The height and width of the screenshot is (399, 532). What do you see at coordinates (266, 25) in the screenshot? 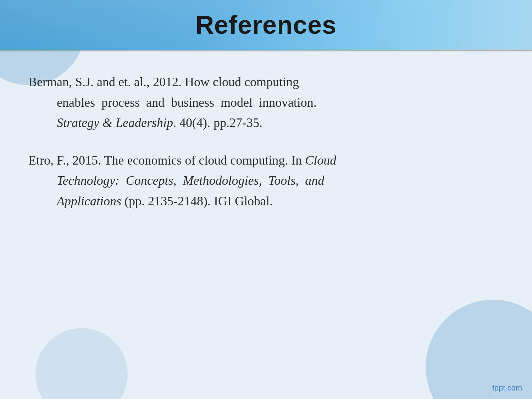
I see `header-banner: References` at bounding box center [266, 25].